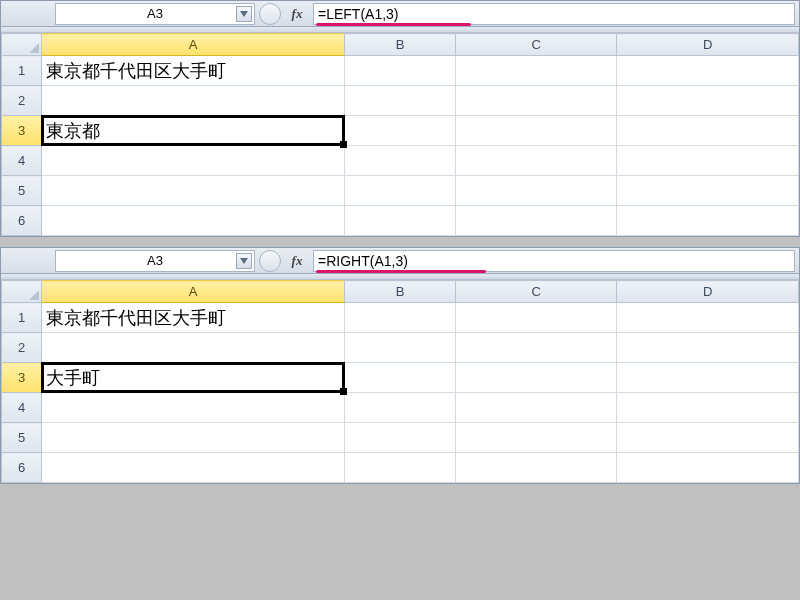  Describe the element at coordinates (194, 131) in the screenshot. I see `cell: 東京都` at that location.